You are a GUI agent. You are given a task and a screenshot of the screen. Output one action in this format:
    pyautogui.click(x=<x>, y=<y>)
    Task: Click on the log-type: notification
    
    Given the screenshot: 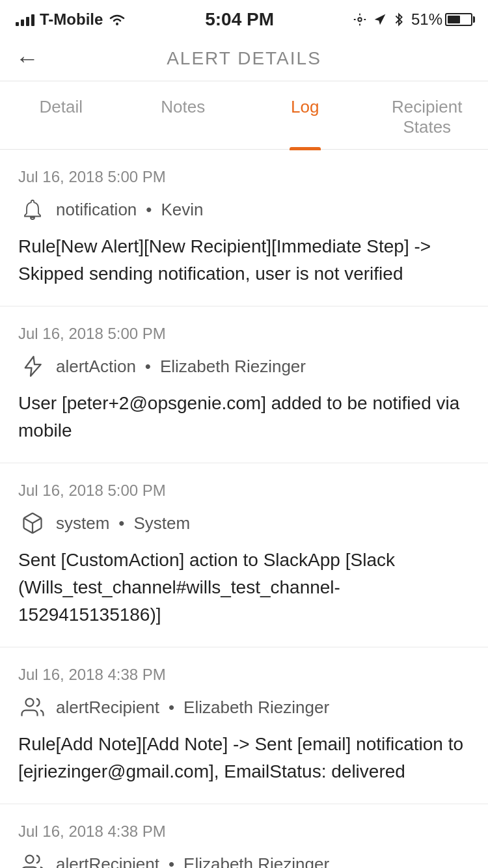 What is the action you would take?
    pyautogui.click(x=96, y=210)
    